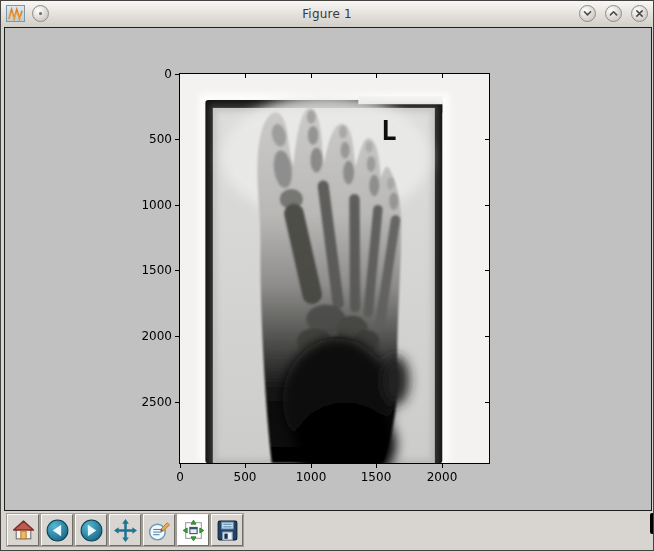 The image size is (654, 551). What do you see at coordinates (246, 477) in the screenshot?
I see `x-tick-label: 500` at bounding box center [246, 477].